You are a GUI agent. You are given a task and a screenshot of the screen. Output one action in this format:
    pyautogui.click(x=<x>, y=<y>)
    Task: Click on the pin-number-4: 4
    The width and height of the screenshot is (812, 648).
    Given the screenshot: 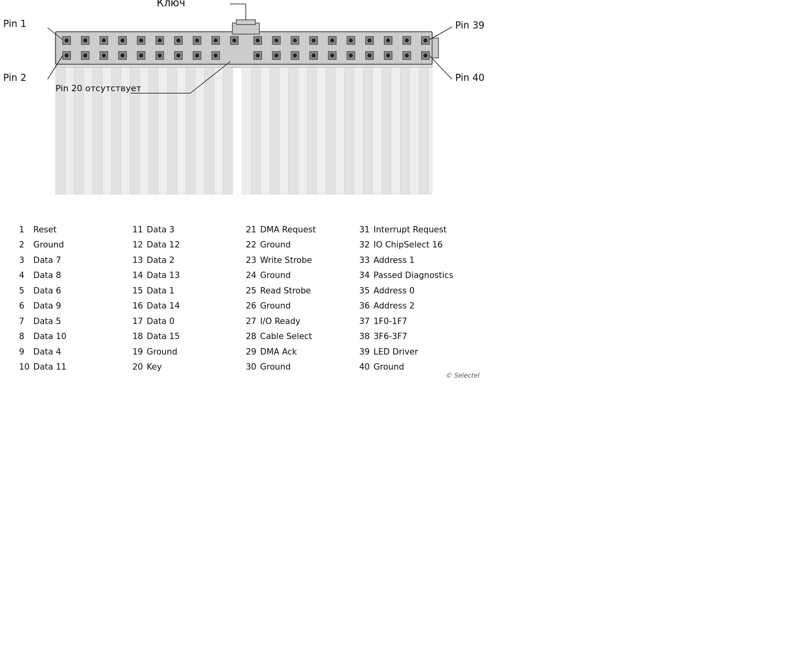 What is the action you would take?
    pyautogui.click(x=26, y=275)
    